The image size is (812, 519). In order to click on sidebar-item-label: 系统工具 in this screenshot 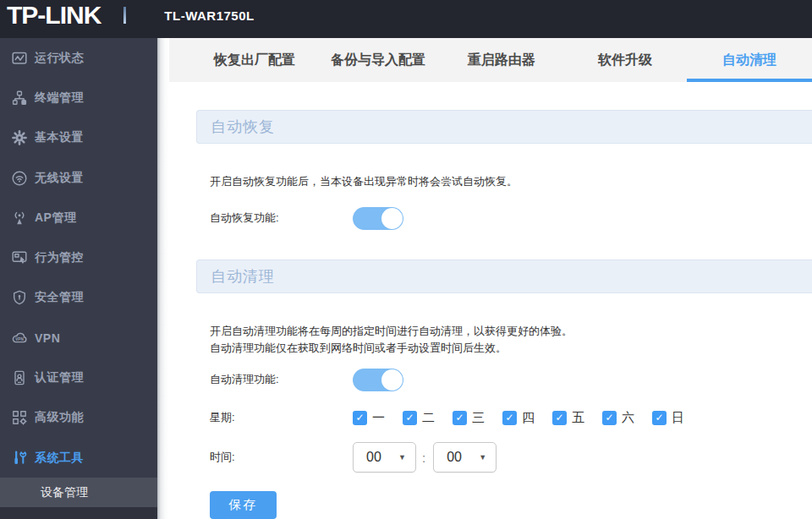, I will do `click(59, 458)`.